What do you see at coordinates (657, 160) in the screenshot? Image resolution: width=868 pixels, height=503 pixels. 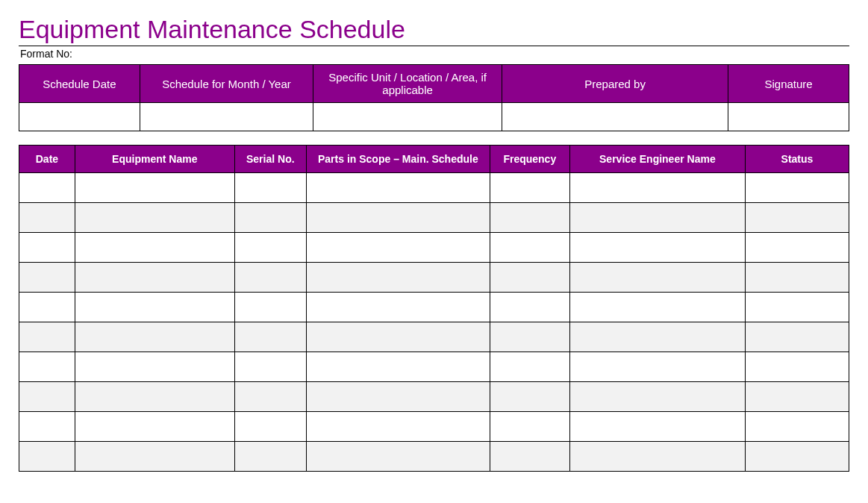 I see `col-service-engineer: Service Engineer Name` at bounding box center [657, 160].